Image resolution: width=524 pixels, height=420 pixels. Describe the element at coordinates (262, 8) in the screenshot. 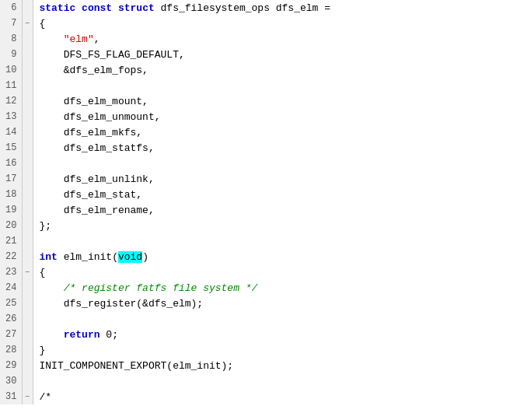

I see `table-row: 6static const struct dfs_filesystem_ops …` at that location.